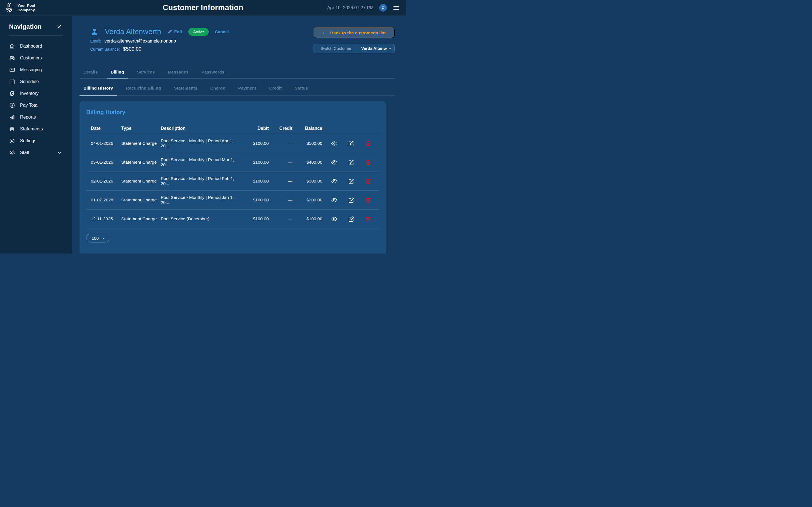 Image resolution: width=812 pixels, height=507 pixels. What do you see at coordinates (132, 49) in the screenshot?
I see `balance-value: $500.00` at bounding box center [132, 49].